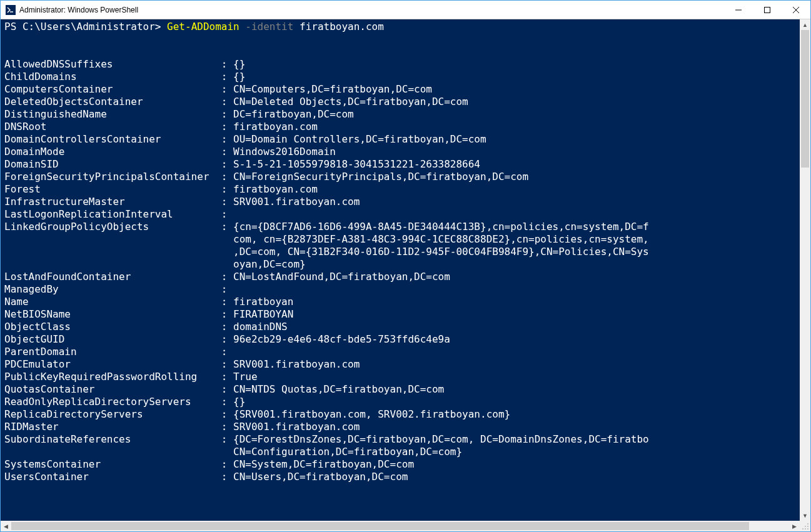  What do you see at coordinates (341, 26) in the screenshot?
I see `prompt-argument: firatboyan.com` at bounding box center [341, 26].